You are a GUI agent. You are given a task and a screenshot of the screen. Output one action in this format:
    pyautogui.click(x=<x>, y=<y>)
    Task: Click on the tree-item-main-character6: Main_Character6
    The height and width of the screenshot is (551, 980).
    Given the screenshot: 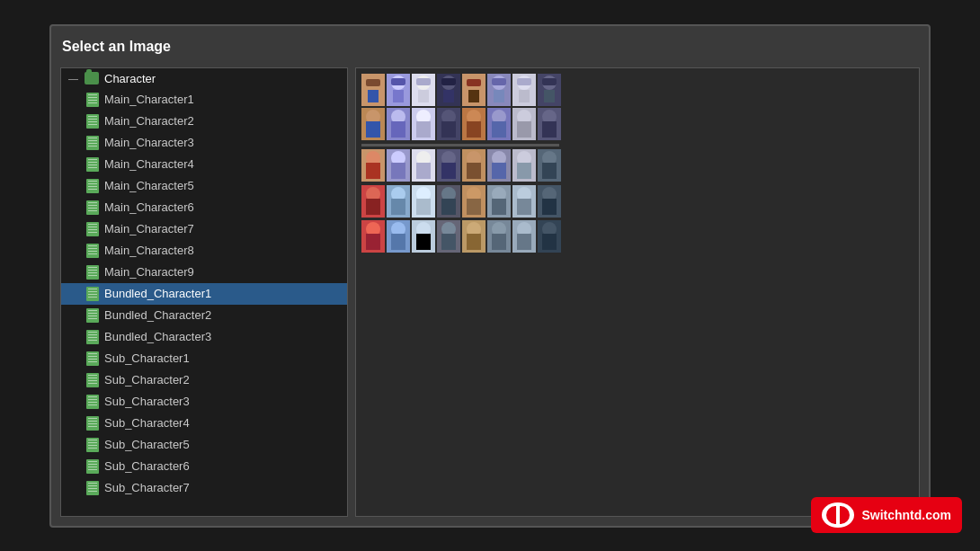 What is the action you would take?
    pyautogui.click(x=204, y=208)
    